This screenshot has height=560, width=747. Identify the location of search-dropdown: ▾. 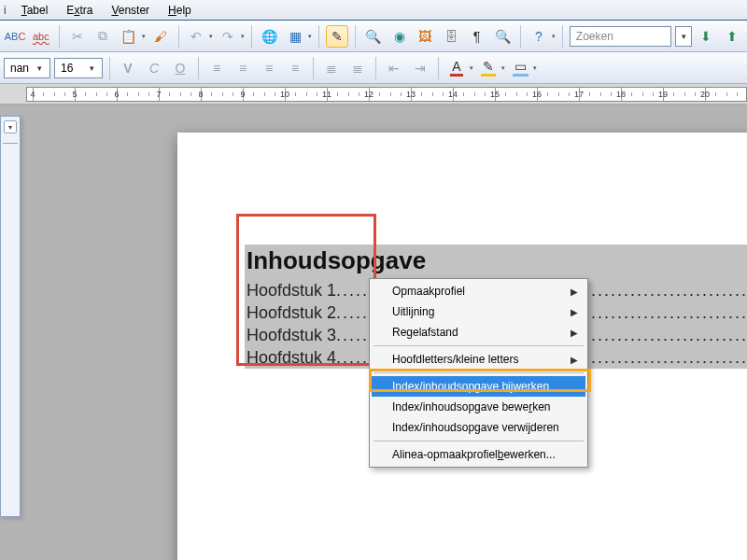
(684, 36).